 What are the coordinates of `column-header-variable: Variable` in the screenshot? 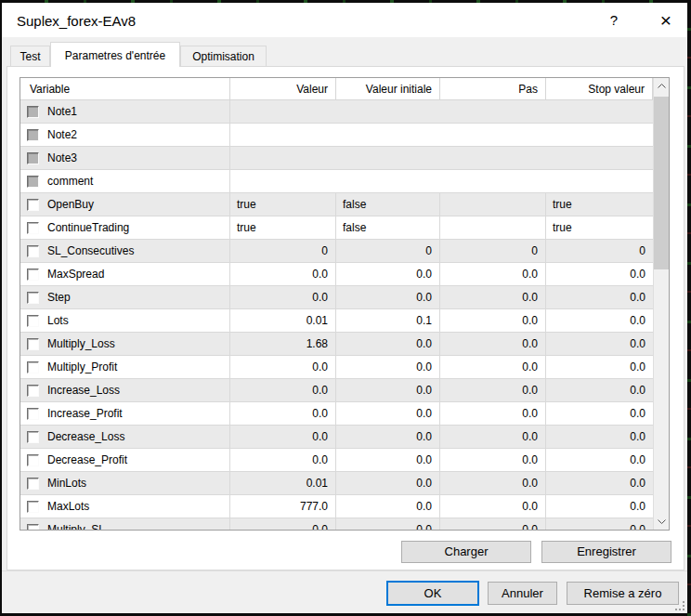 It's located at (125, 89).